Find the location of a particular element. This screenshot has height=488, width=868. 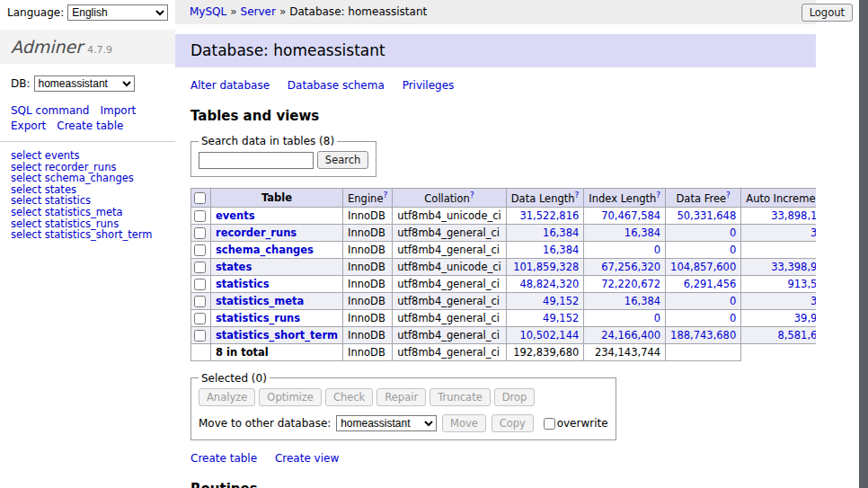

search-button: Search is located at coordinates (343, 160).